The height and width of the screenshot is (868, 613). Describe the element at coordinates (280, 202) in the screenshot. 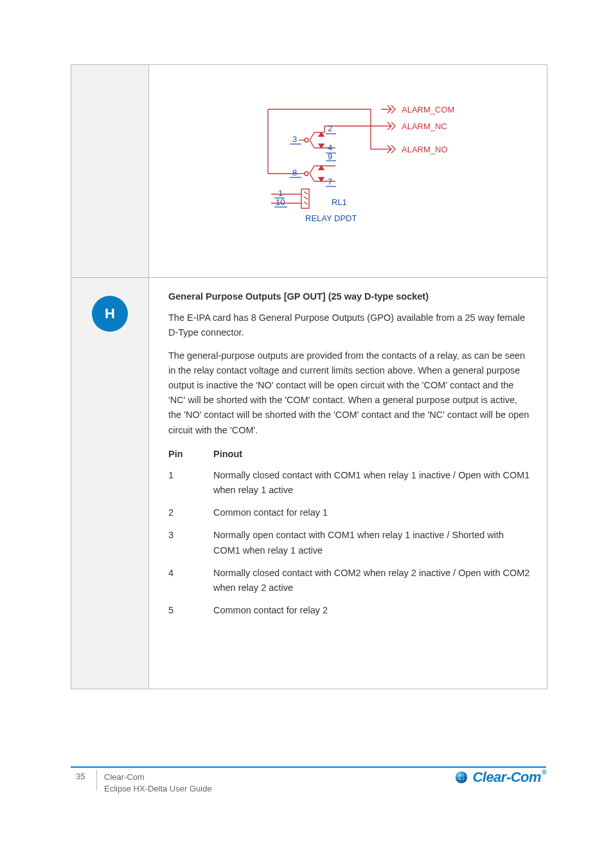

I see `label-10: 10` at that location.